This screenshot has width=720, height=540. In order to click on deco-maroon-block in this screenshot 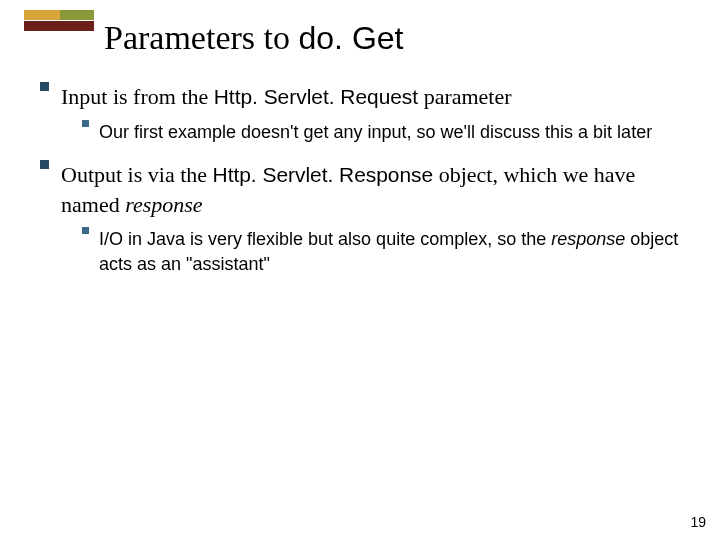, I will do `click(59, 26)`.